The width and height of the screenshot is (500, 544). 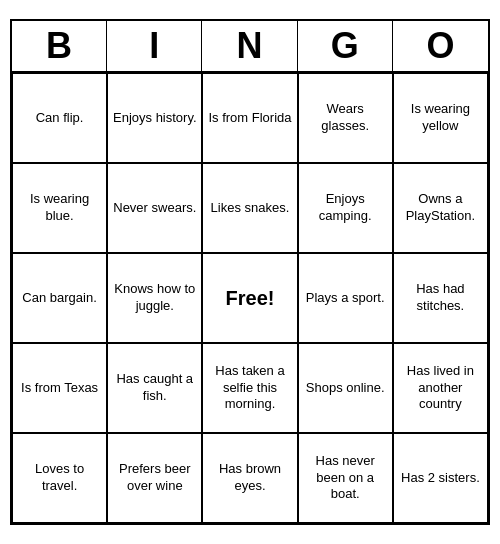 What do you see at coordinates (154, 478) in the screenshot?
I see `bingo-cell-text-21: Prefers beer over wine` at bounding box center [154, 478].